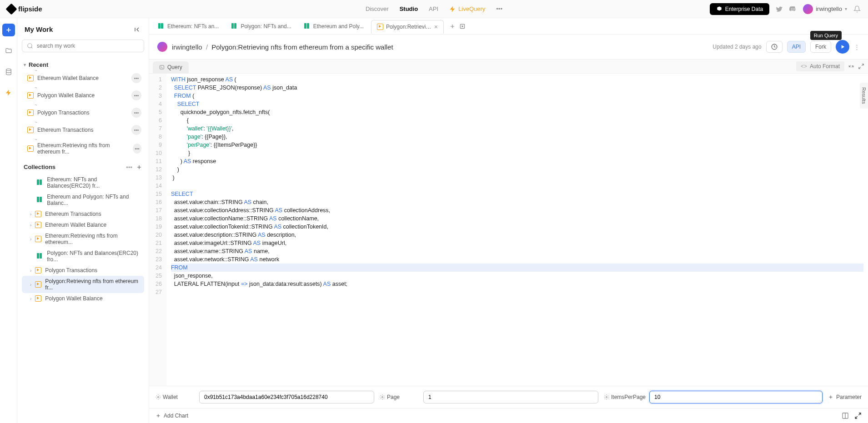  Describe the element at coordinates (25, 9) in the screenshot. I see `brand-logo: flipside` at that location.